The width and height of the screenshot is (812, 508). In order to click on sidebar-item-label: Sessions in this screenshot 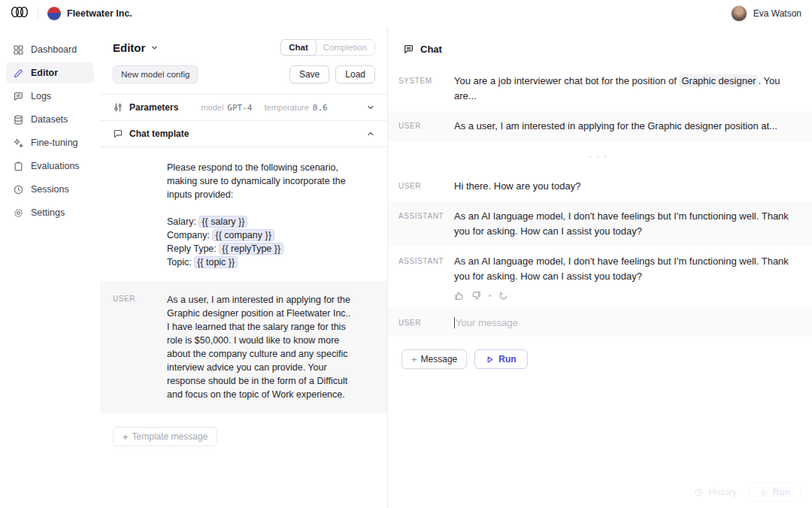, I will do `click(50, 189)`.